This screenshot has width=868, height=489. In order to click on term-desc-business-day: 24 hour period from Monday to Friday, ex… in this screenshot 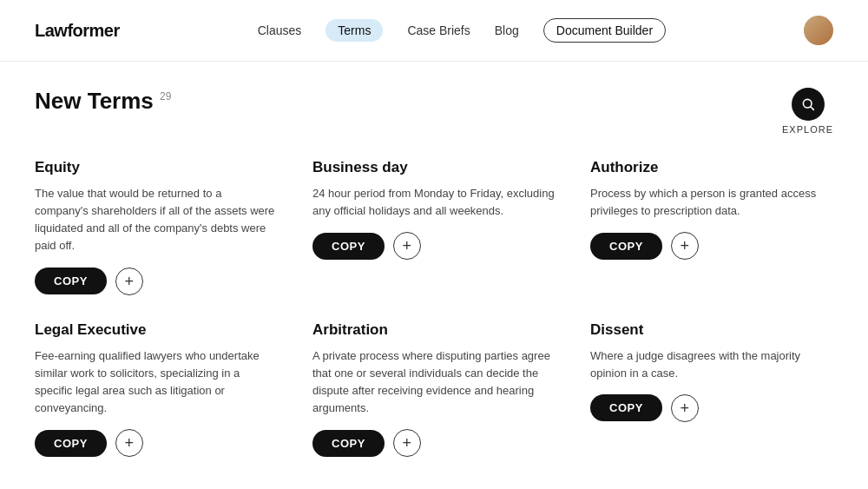, I will do `click(434, 202)`.